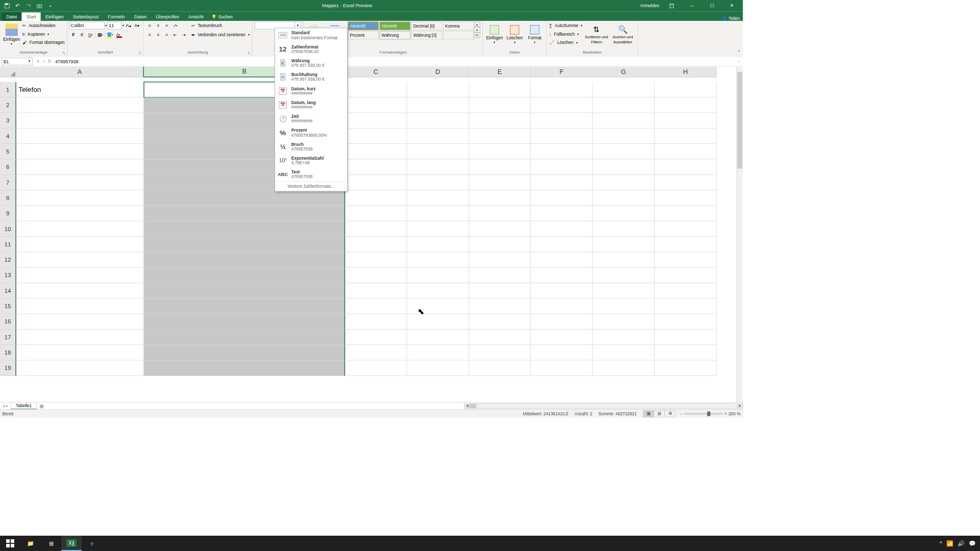  I want to click on cell-F1, so click(561, 90).